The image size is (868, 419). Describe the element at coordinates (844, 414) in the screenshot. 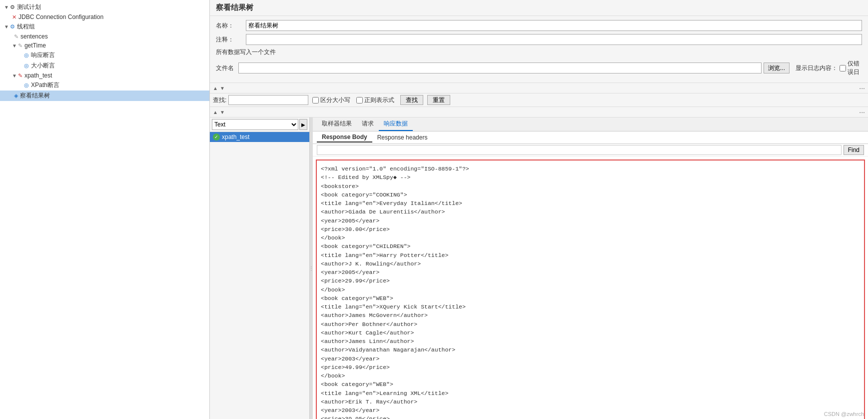

I see `watermark: CSDN @zwhrch` at that location.